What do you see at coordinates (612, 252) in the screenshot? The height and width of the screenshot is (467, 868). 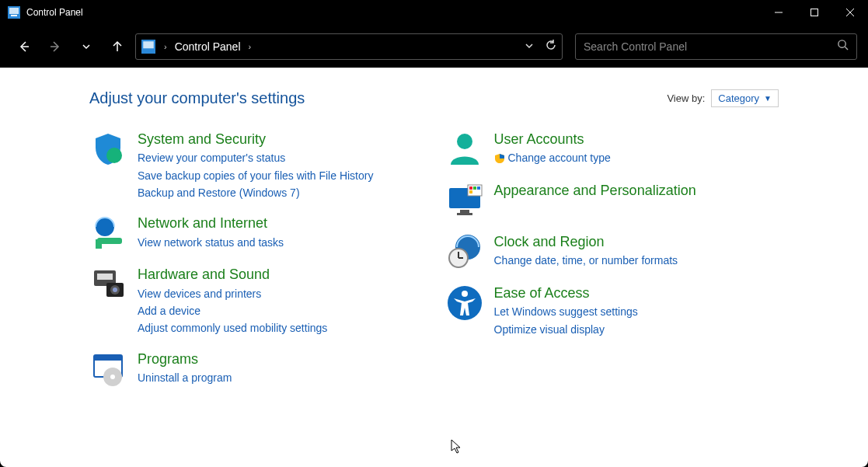 I see `category-clock-region: Clock and Region Change date, time, or n…` at bounding box center [612, 252].